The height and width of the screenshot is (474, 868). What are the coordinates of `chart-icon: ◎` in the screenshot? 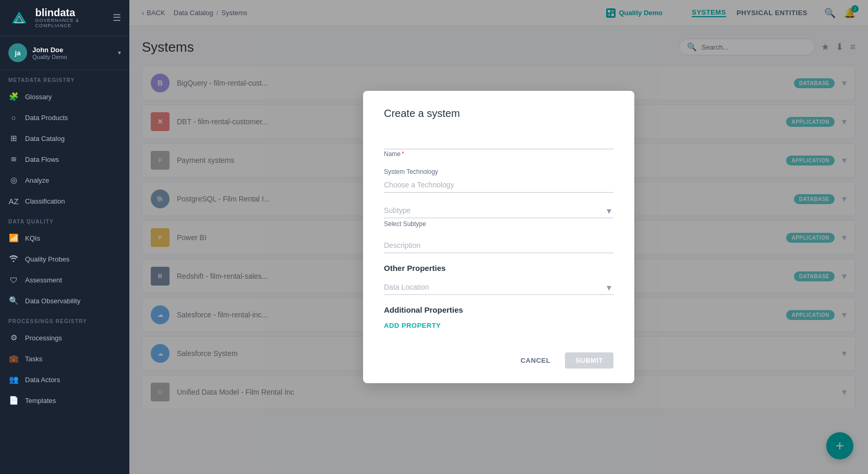 It's located at (14, 180).